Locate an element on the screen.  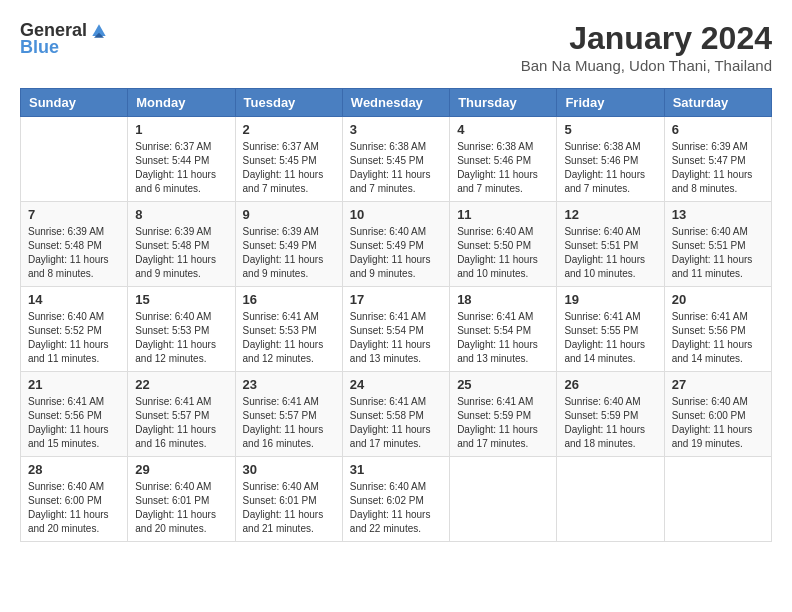
calendar-day-header: Friday is located at coordinates (610, 103).